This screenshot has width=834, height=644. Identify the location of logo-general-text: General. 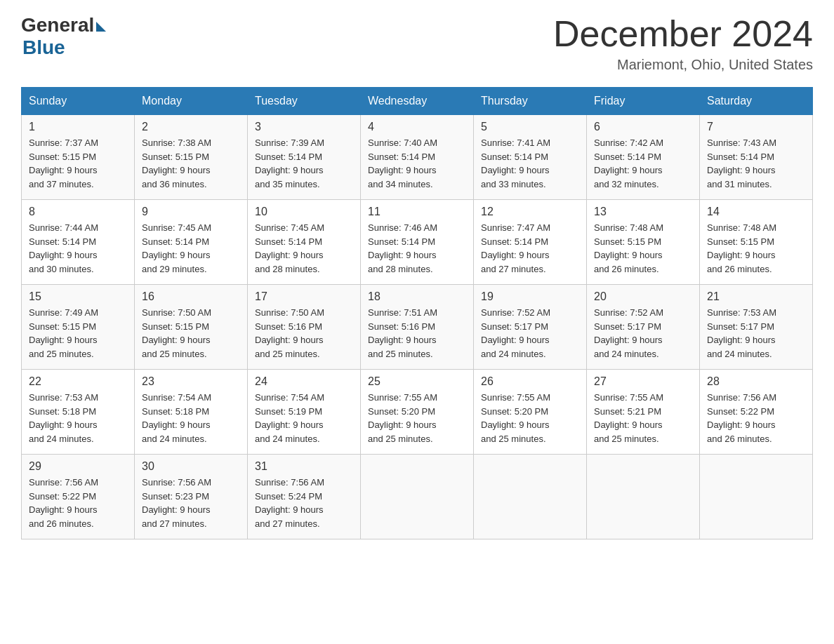
(58, 25).